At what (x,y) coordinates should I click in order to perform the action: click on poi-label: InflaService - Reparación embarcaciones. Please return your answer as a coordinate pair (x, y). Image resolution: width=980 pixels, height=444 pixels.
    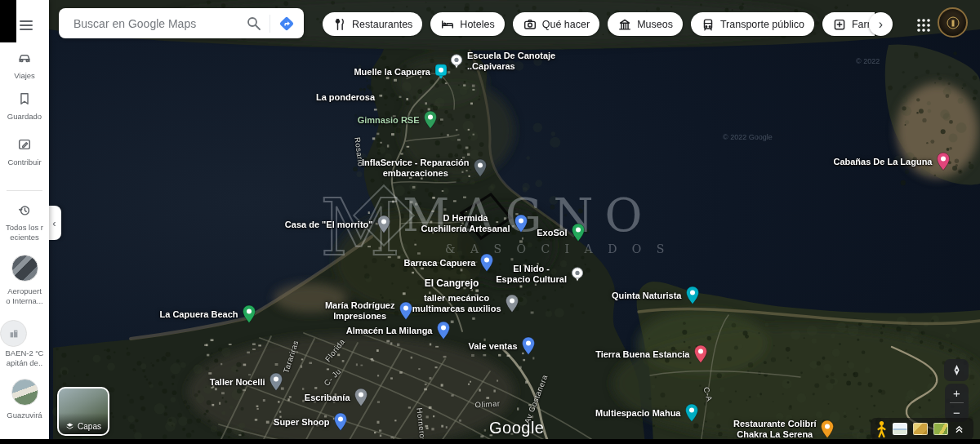
    Looking at the image, I should click on (415, 168).